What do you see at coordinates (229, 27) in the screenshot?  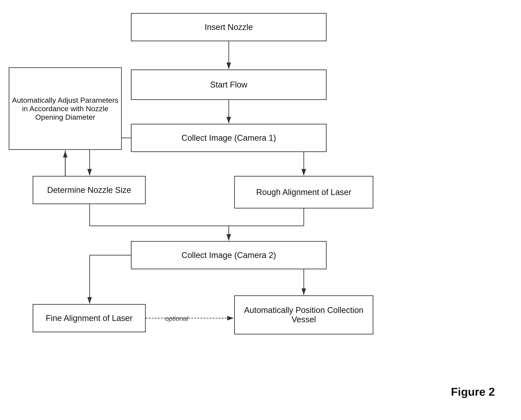 I see `insert-nozzle-label: Insert Nozzle` at bounding box center [229, 27].